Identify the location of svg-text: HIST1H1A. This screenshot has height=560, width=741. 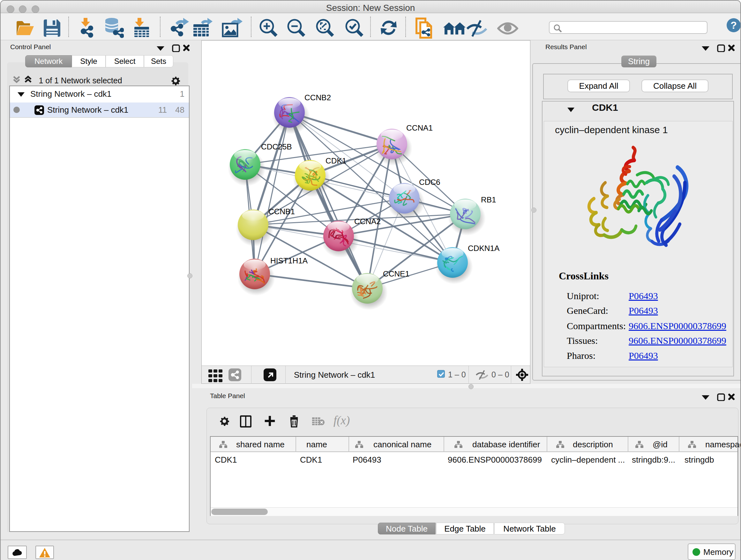
(289, 261).